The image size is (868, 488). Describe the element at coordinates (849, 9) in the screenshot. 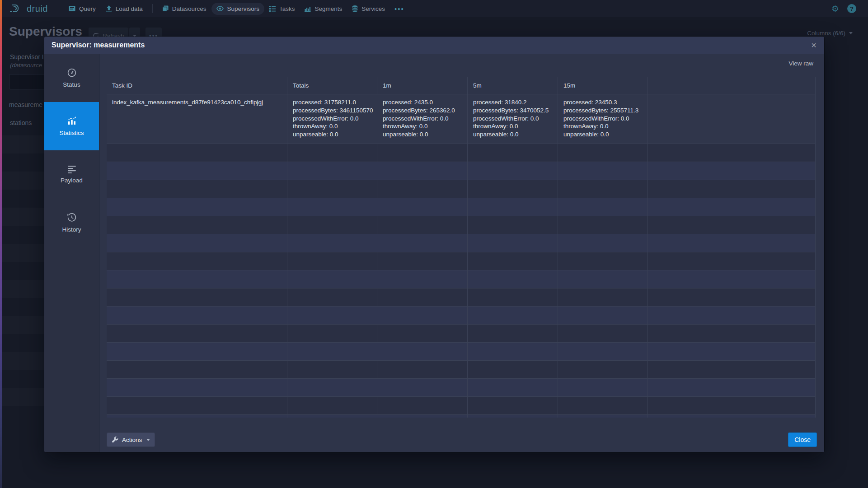

I see `nav-right: ⚙ ?` at that location.